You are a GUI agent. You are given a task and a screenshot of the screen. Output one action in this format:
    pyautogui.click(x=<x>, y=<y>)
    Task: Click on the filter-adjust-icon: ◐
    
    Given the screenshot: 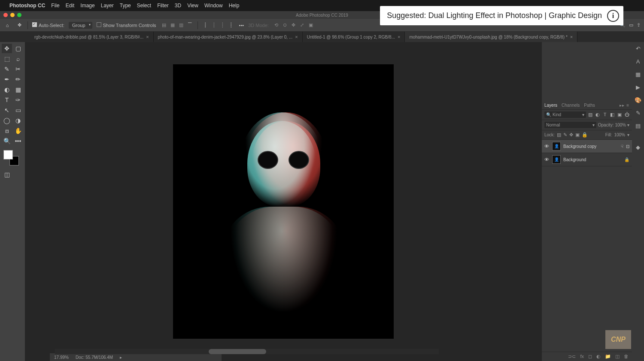 What is the action you would take?
    pyautogui.click(x=598, y=115)
    